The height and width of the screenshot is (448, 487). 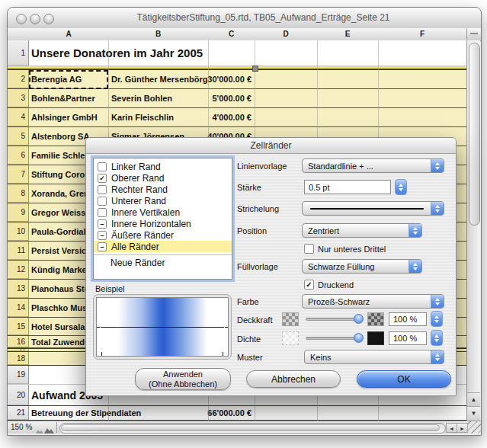 What do you see at coordinates (18, 341) in the screenshot?
I see `row-header: 16` at bounding box center [18, 341].